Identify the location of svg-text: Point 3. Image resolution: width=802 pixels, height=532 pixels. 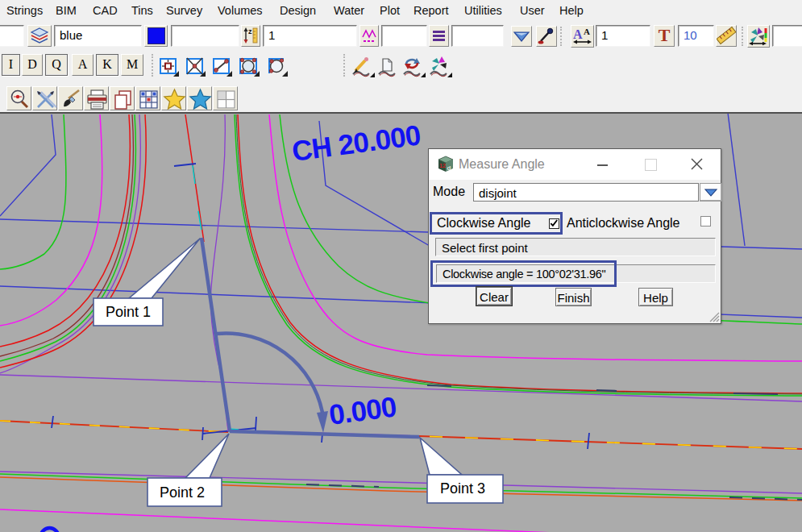
(463, 488).